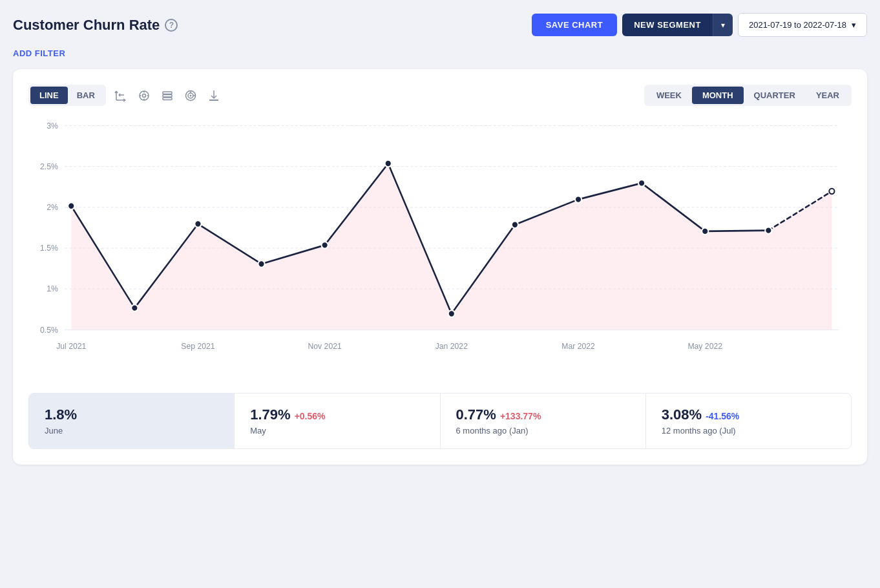 This screenshot has height=588, width=880. What do you see at coordinates (748, 430) in the screenshot?
I see `stat-twelve-months-label: 12 months ago (Jul)` at bounding box center [748, 430].